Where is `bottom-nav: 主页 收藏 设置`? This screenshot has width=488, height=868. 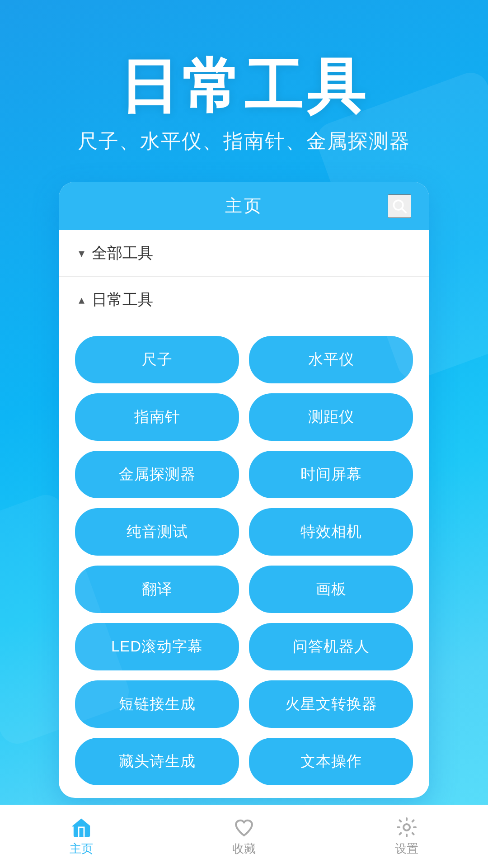
bottom-nav: 主页 收藏 设置 is located at coordinates (244, 836).